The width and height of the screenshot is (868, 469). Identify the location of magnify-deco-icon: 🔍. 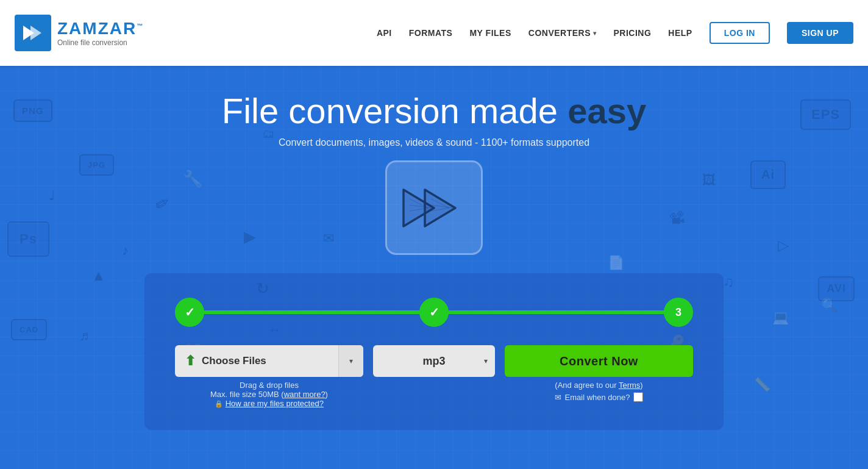
(829, 306).